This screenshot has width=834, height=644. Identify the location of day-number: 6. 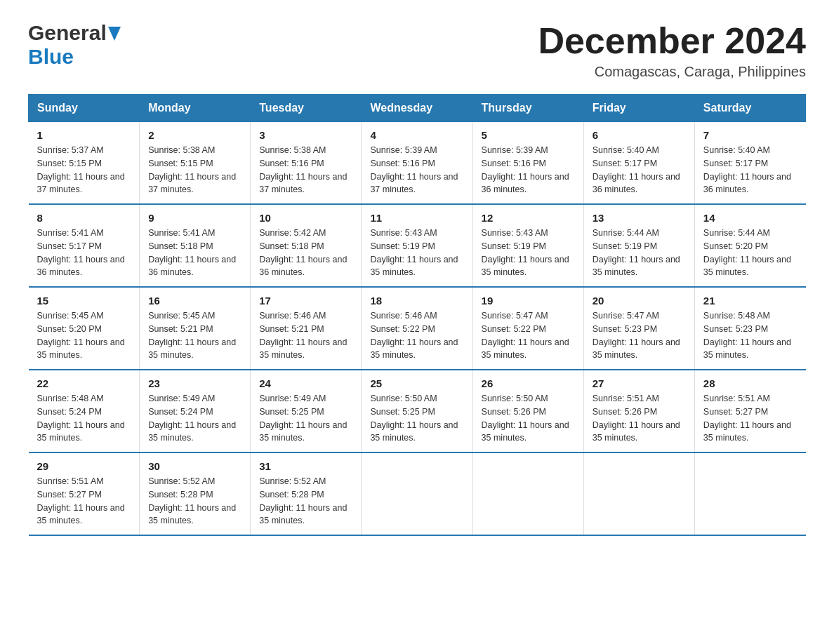
(639, 135).